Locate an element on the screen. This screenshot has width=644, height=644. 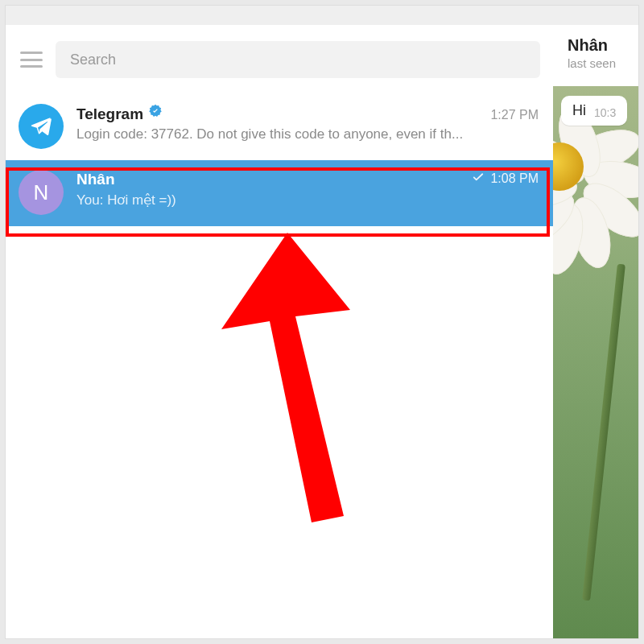
conversation-background: Hi 10:3 is located at coordinates (596, 362).